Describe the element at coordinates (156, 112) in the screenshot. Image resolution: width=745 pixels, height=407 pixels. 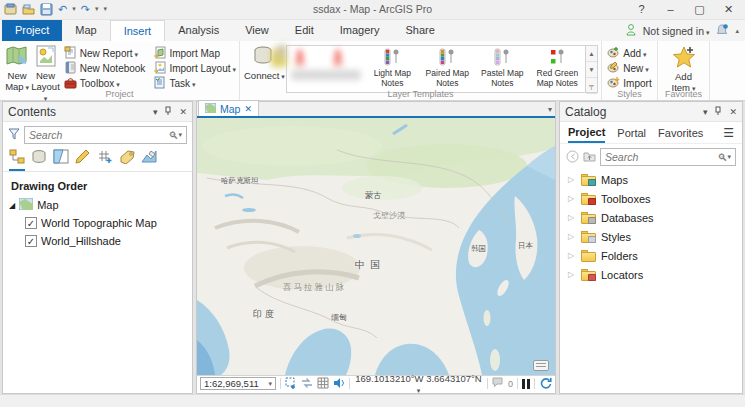
I see `contents-menu-caret-icon: ▾` at that location.